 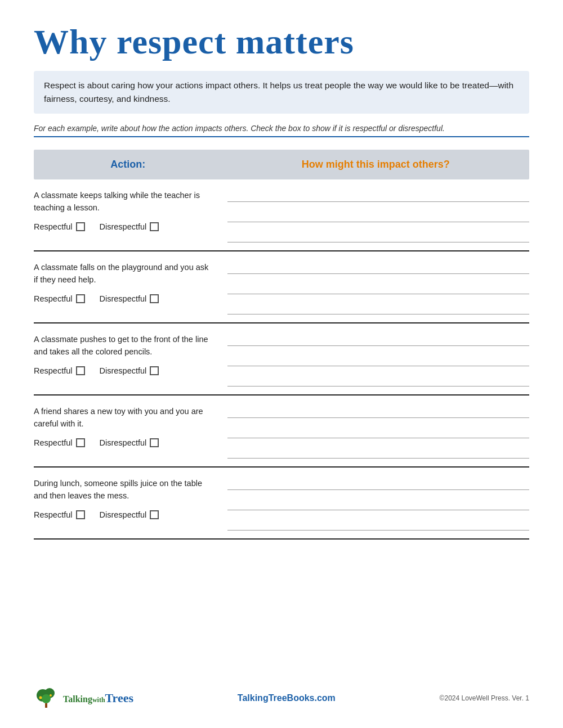 What do you see at coordinates (122, 202) in the screenshot?
I see `scenario-text-1: A classmate keeps talking while the teac…` at bounding box center [122, 202].